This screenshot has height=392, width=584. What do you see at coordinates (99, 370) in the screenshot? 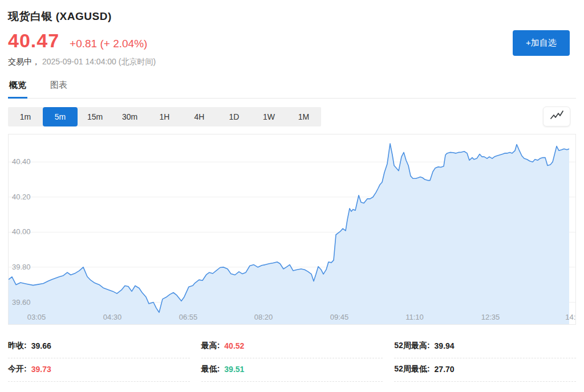
I see `stat-cell: 今开:39.73` at bounding box center [99, 370].